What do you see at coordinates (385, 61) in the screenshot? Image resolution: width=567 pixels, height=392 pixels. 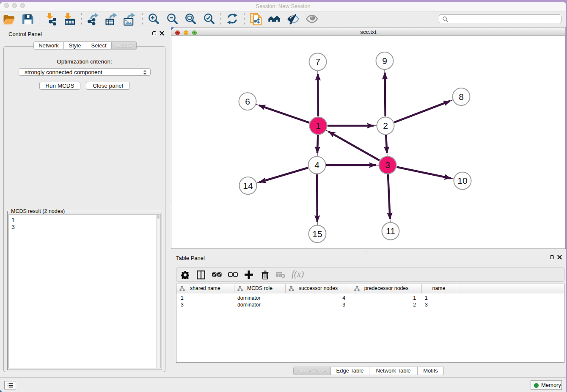 I see `svg-text: 9` at bounding box center [385, 61].